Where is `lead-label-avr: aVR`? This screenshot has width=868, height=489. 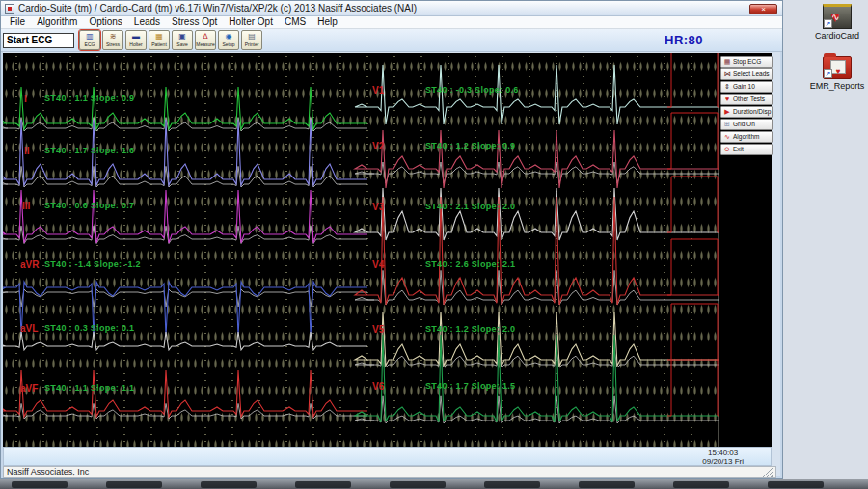 lead-label-avr: aVR is located at coordinates (29, 264).